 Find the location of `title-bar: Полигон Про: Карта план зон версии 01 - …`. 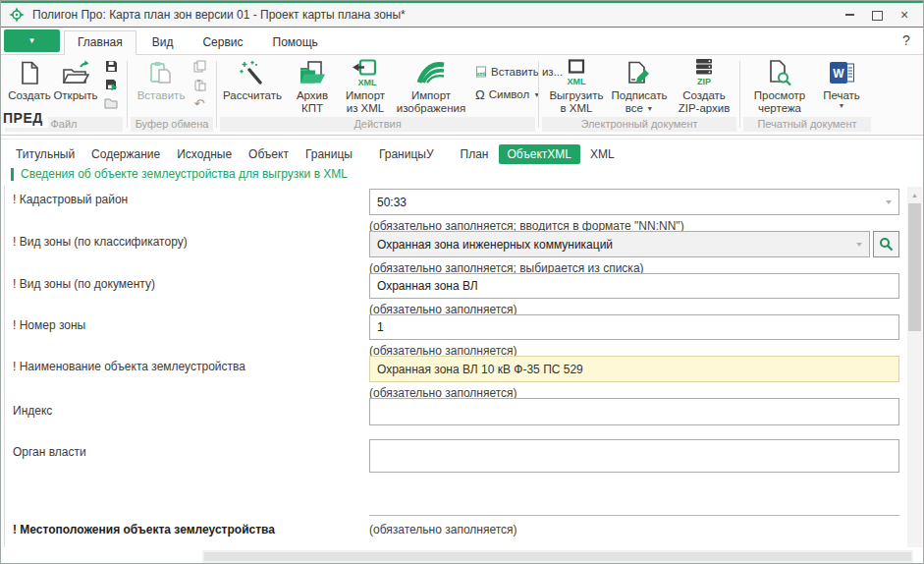

title-bar: Полигон Про: Карта план зон версии 01 - … is located at coordinates (462, 14).